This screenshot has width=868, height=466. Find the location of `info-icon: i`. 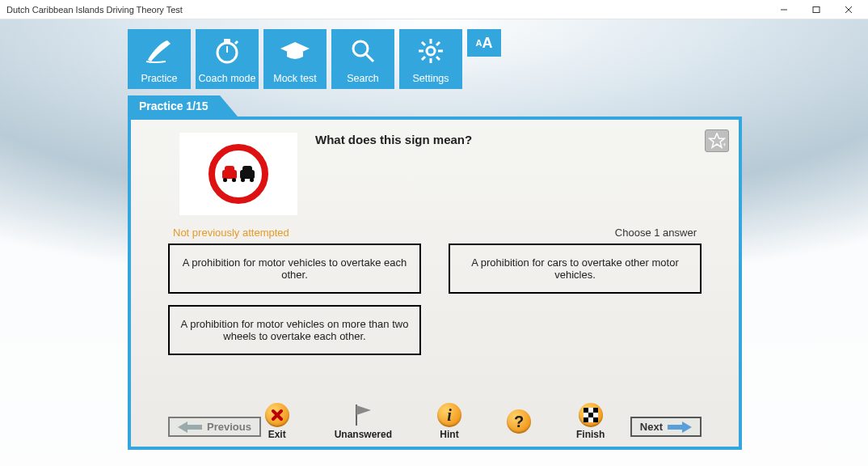

info-icon: i is located at coordinates (449, 415).